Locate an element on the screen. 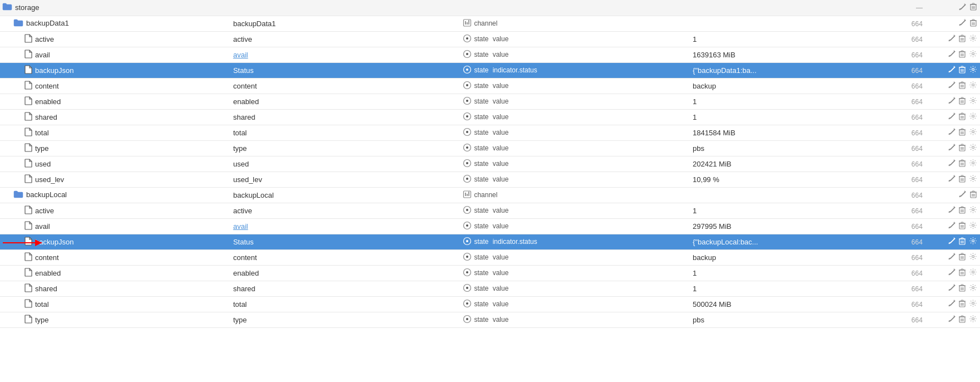 The image size is (980, 382). table-row-backupLocal-shared: sharedsharedstate value1664 is located at coordinates (490, 288).